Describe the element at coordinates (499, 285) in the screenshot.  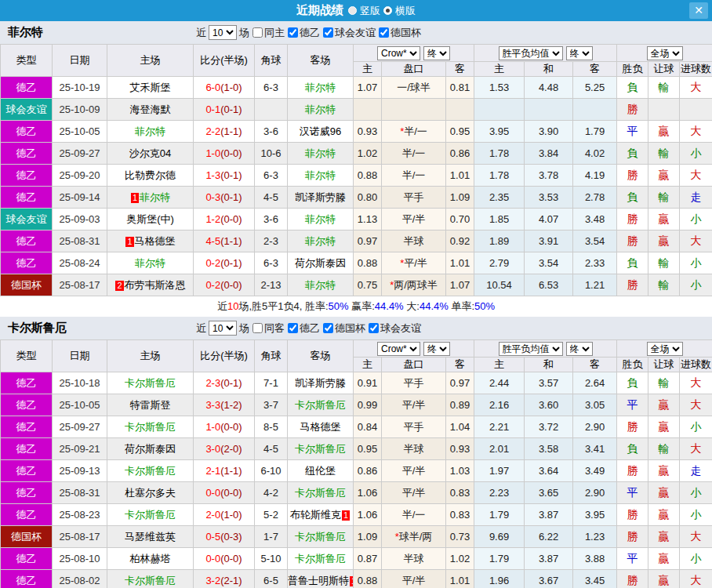
I see `euro-home-odds-cell: 10.54` at that location.